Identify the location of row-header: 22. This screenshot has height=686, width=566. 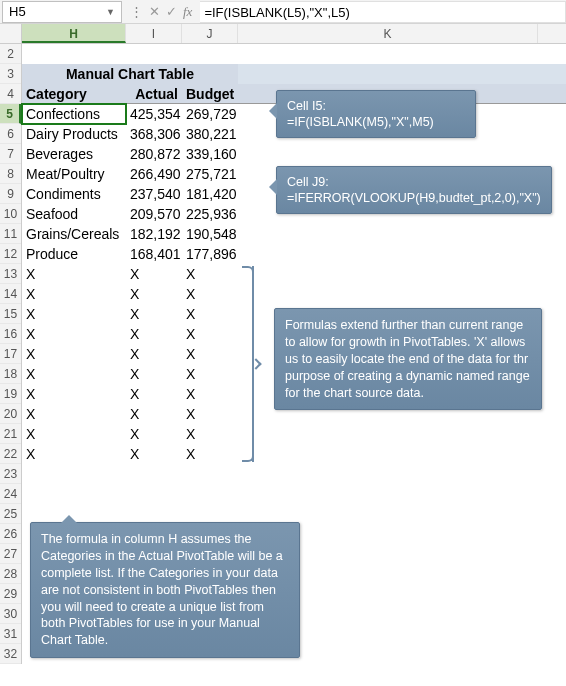
(10, 454).